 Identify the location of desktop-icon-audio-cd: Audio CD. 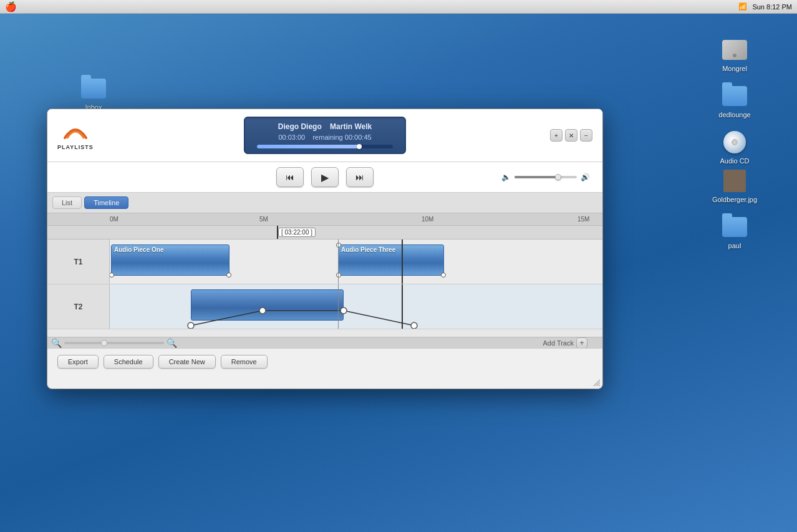
(735, 147).